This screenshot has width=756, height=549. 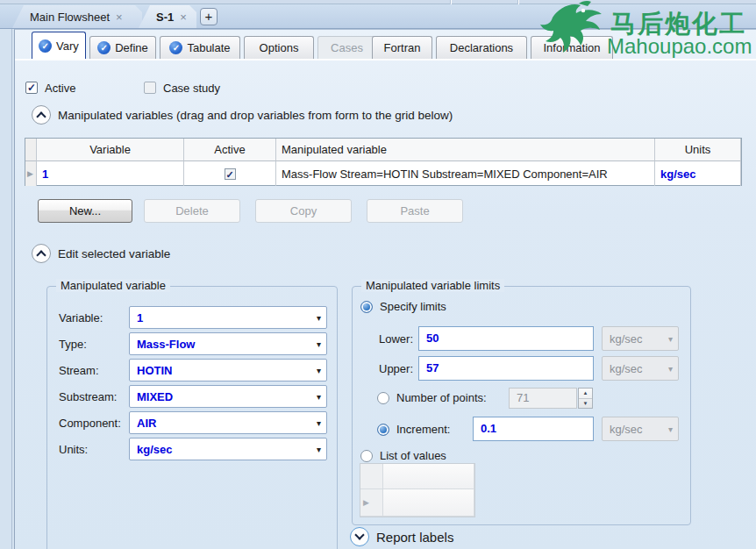 I want to click on number-of-points-input: 71, so click(x=543, y=398).